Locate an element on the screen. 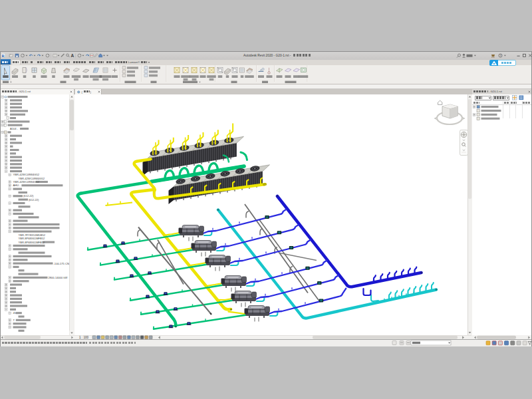 This screenshot has height=399, width=532. svg-text: AHU - is located at coordinates (17, 185).